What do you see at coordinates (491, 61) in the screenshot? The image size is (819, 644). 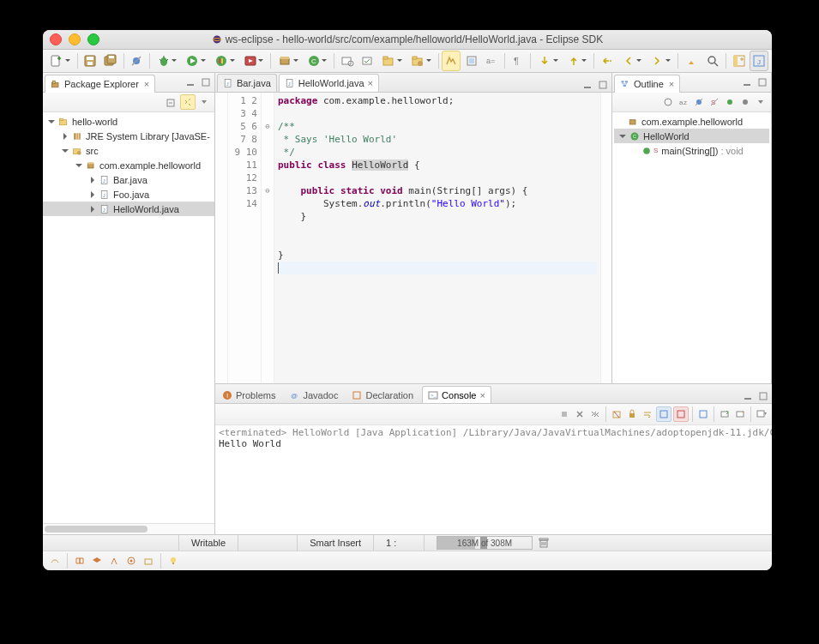 I see `show-whitespace-button: a=` at bounding box center [491, 61].